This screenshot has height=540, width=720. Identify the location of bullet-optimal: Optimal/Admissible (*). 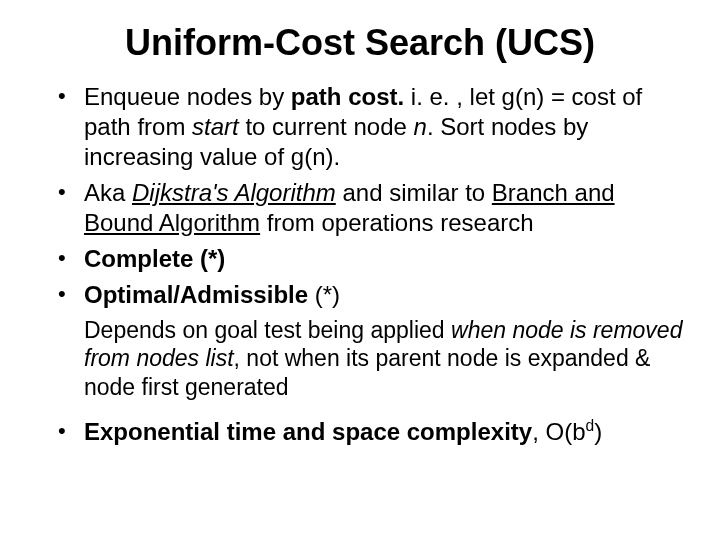
(374, 295).